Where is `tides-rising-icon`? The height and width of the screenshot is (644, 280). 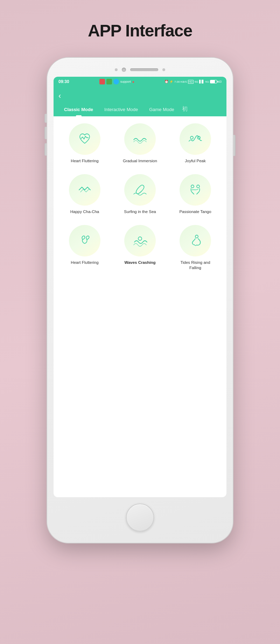 tides-rising-icon is located at coordinates (195, 241).